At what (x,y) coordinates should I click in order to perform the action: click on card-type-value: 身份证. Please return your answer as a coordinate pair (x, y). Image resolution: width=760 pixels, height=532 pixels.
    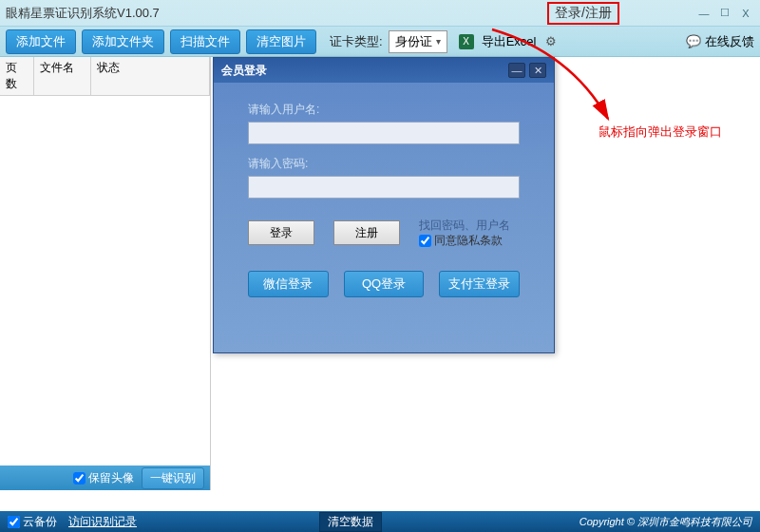
    Looking at the image, I should click on (414, 42).